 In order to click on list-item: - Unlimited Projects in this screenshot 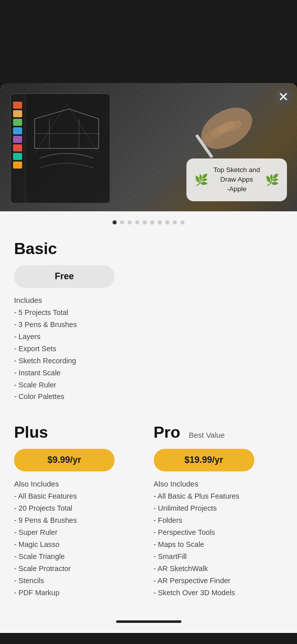, I will do `click(219, 509)`.